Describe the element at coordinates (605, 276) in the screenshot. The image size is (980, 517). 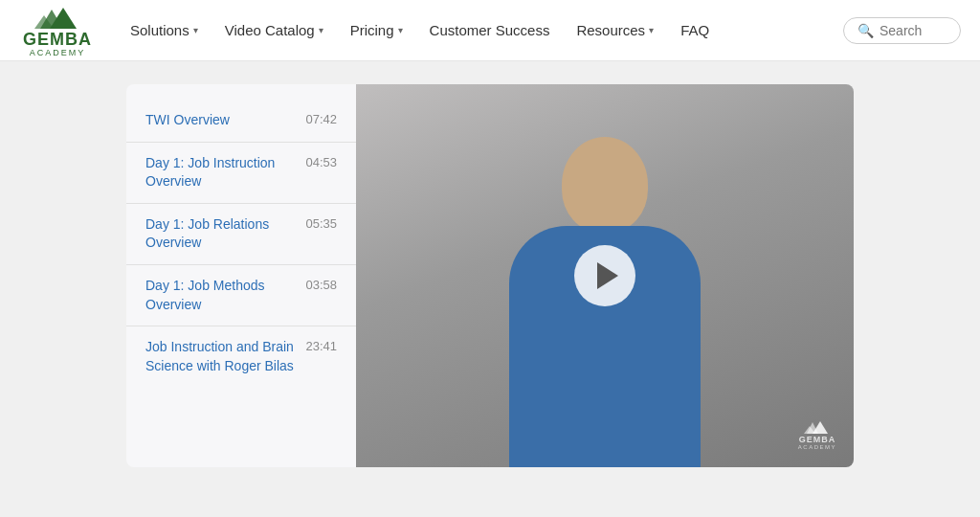
I see `play-button` at that location.